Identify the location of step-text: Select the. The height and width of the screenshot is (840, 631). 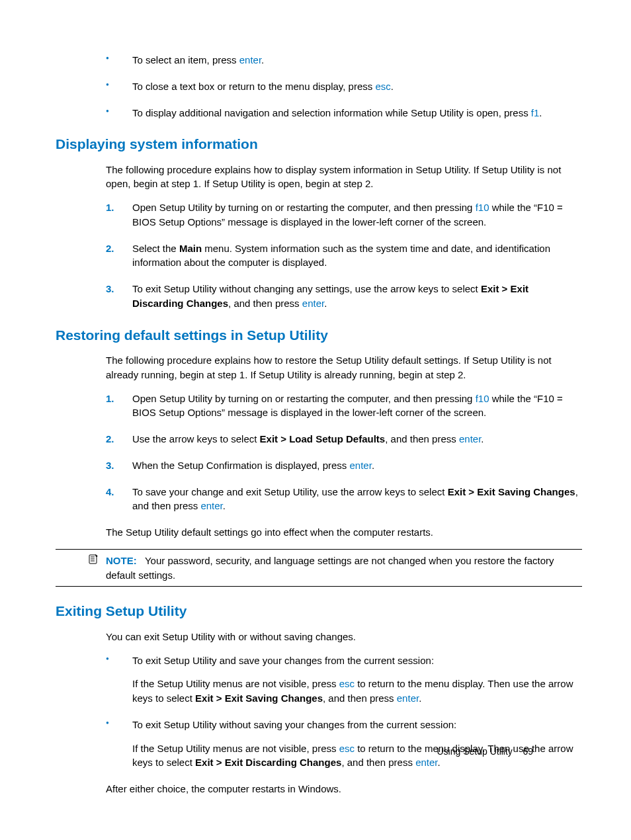
(156, 249).